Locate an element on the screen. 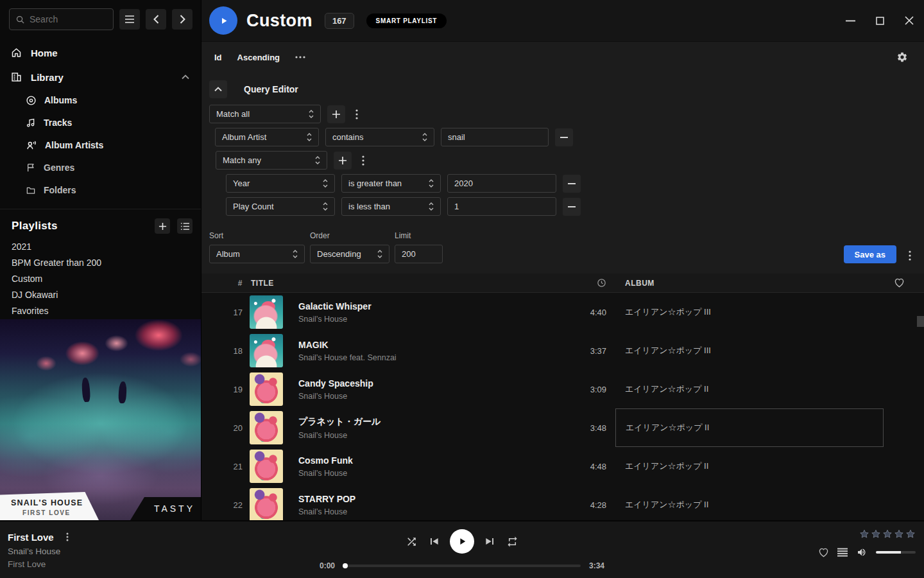  track-title: Galactic Whisper is located at coordinates (430, 306).